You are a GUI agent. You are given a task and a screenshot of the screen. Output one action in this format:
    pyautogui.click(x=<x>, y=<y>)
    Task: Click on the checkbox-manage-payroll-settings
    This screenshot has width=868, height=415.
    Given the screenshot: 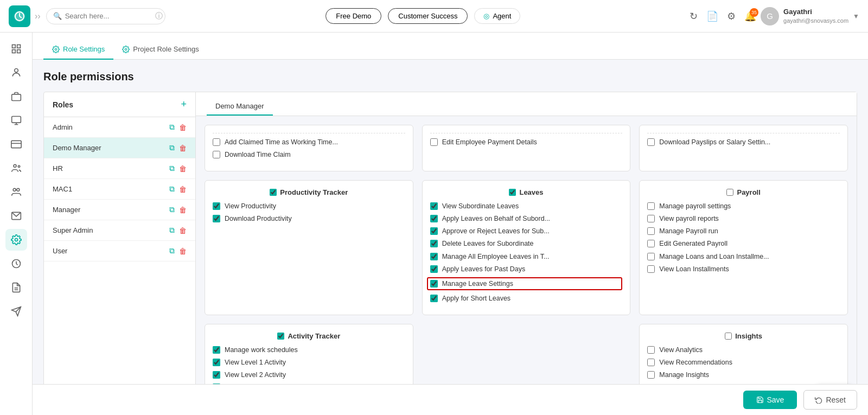 What is the action you would take?
    pyautogui.click(x=651, y=206)
    